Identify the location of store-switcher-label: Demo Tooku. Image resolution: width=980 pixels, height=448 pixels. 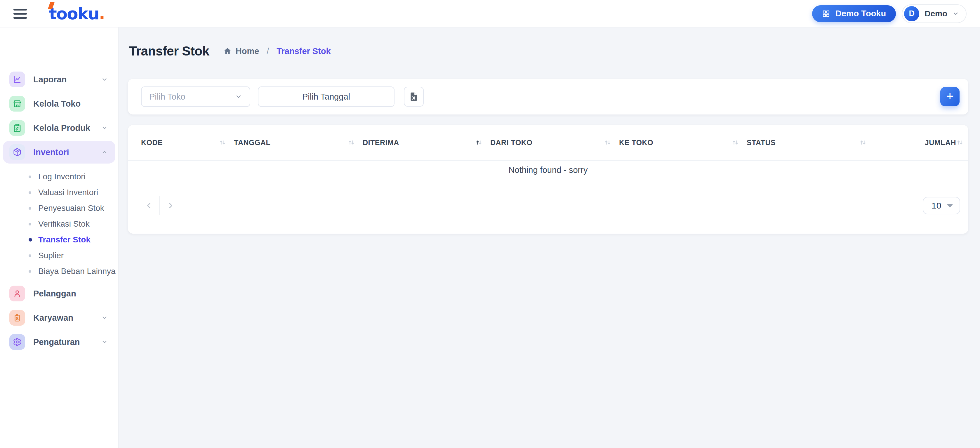
(861, 14).